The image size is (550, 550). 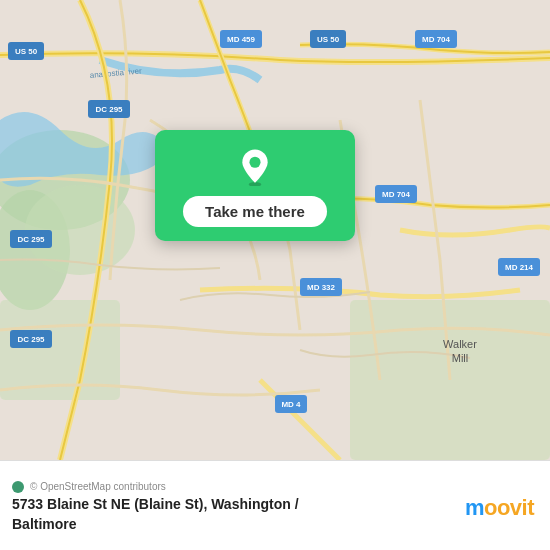 What do you see at coordinates (291, 404) in the screenshot?
I see `svg-text: MD 4` at bounding box center [291, 404].